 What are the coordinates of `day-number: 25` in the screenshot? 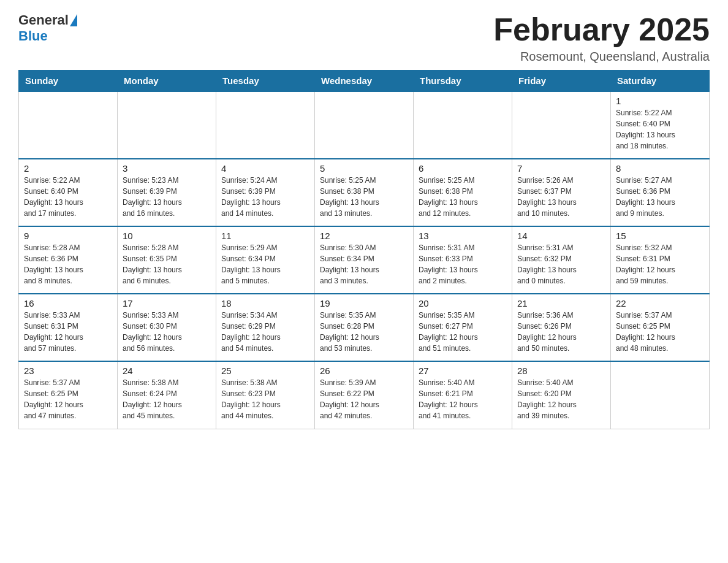 It's located at (265, 370).